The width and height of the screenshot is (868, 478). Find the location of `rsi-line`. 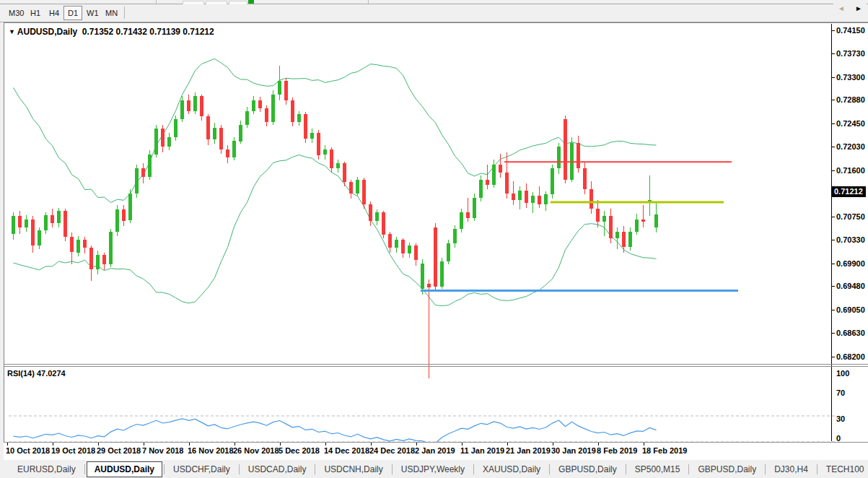

rsi-line is located at coordinates (335, 431).